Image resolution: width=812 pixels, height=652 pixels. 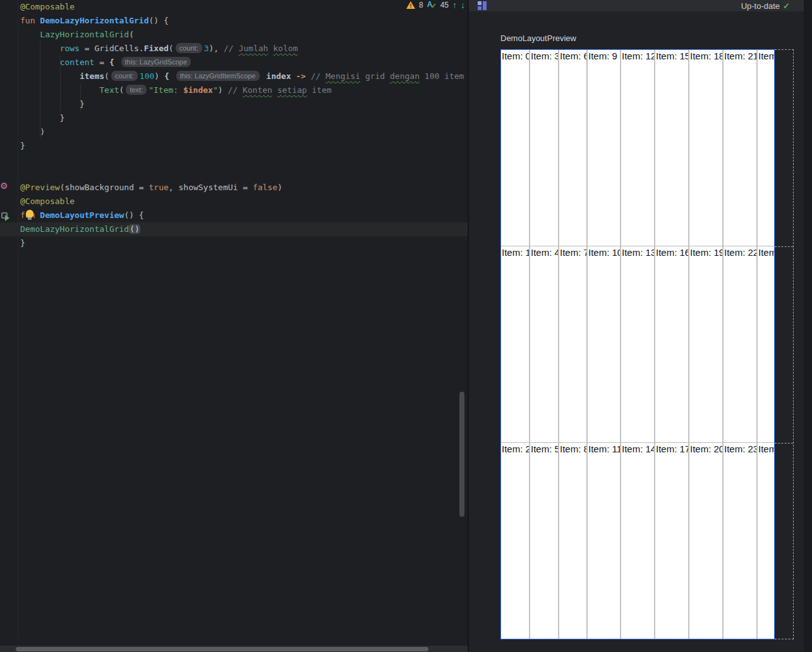 I want to click on code-token: (, so click(x=171, y=48).